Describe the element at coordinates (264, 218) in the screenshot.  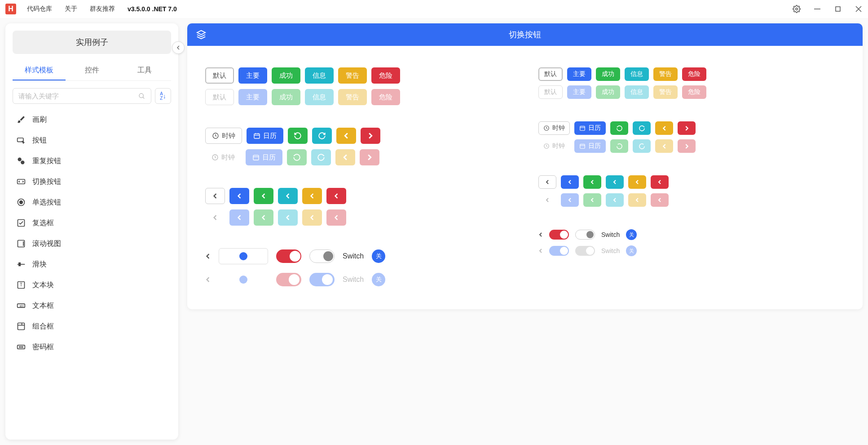
I see `sq-success-disabled` at that location.